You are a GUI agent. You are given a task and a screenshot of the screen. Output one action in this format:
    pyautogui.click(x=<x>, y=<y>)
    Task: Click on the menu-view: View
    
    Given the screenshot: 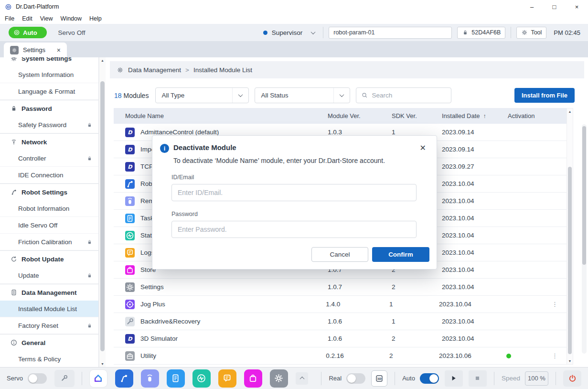 What is the action you would take?
    pyautogui.click(x=47, y=19)
    